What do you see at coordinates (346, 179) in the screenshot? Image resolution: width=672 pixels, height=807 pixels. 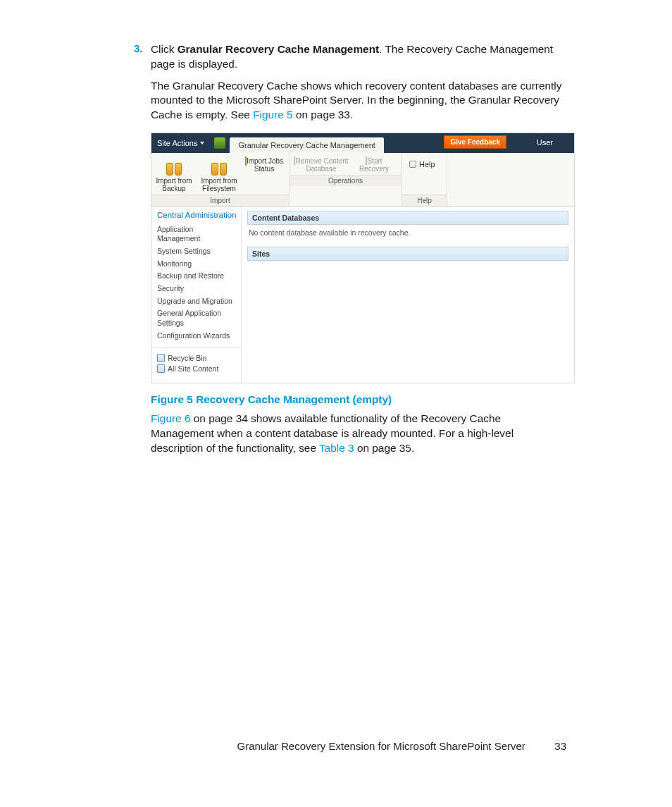 I see `ribbon-group-operations: Remove Content Database Start Recovery O…` at bounding box center [346, 179].